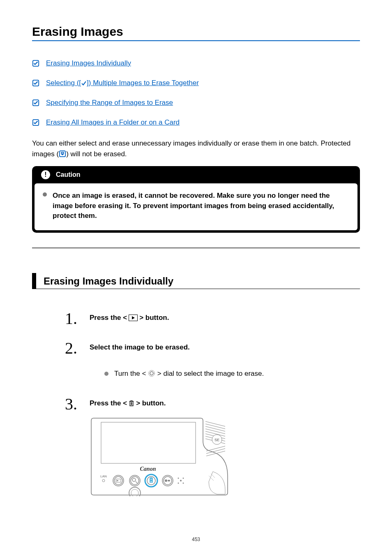 The width and height of the screenshot is (392, 553). What do you see at coordinates (196, 149) in the screenshot?
I see `intro-text: You can either select and erase unnecess…` at bounding box center [196, 149].